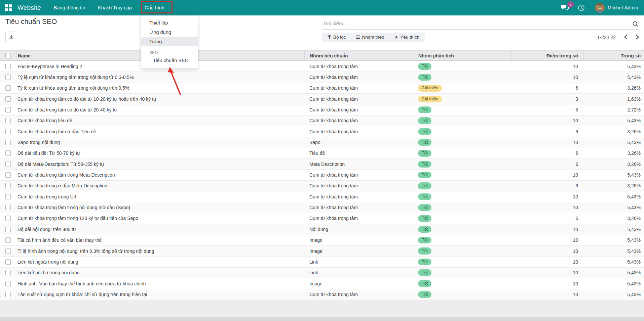 The image size is (644, 321). Describe the element at coordinates (322, 284) in the screenshot. I see `table-row: Hình ảnh: Văn bản thay thế hình ảnh nên …` at that location.